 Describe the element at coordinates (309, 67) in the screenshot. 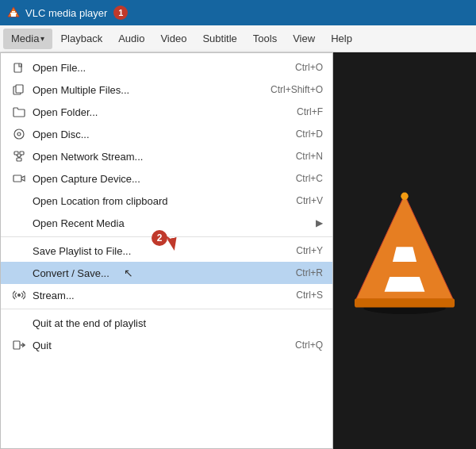

I see `open-file-shortcut: Ctrl+O` at that location.